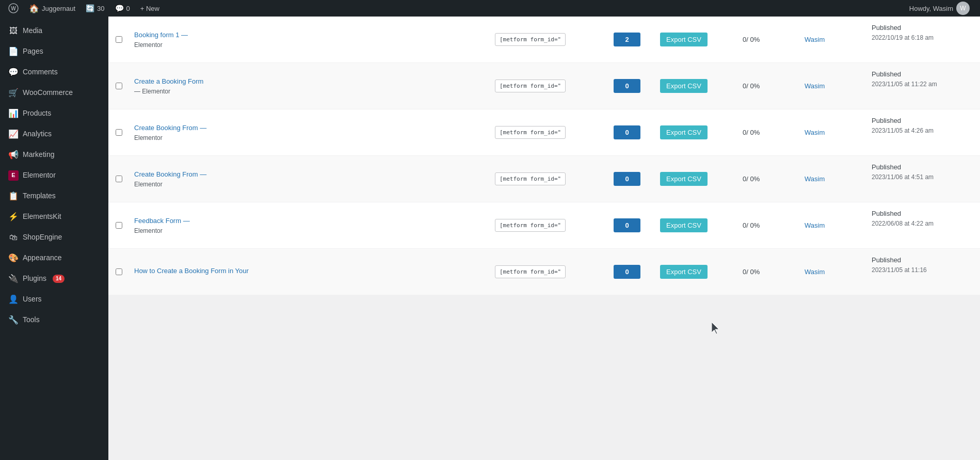 This screenshot has width=980, height=460. Describe the element at coordinates (31, 320) in the screenshot. I see `sidebar-label-tools: Tools` at that location.